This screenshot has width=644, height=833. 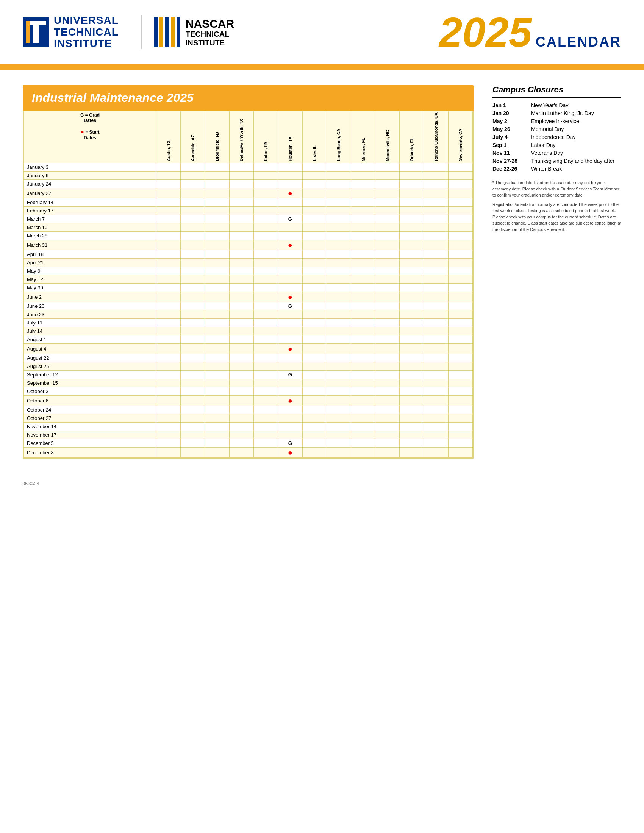 I want to click on table-row: April 21, so click(x=248, y=263).